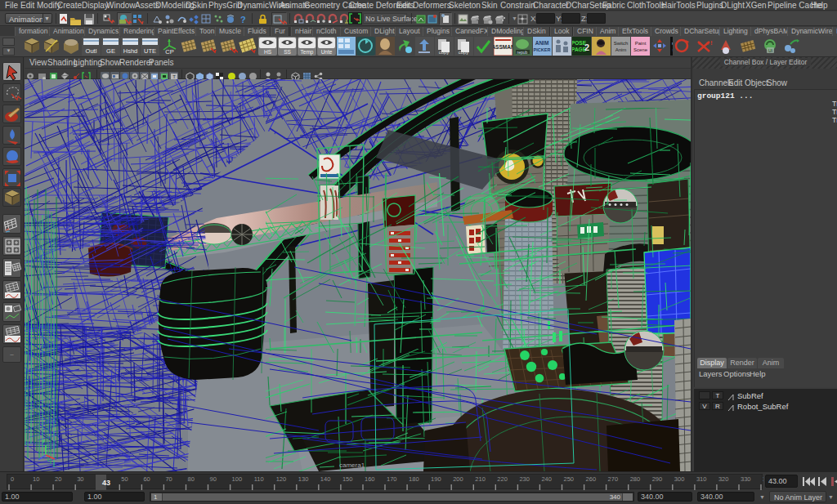 The image size is (837, 504). I want to click on svg-text: UI, so click(770, 51).